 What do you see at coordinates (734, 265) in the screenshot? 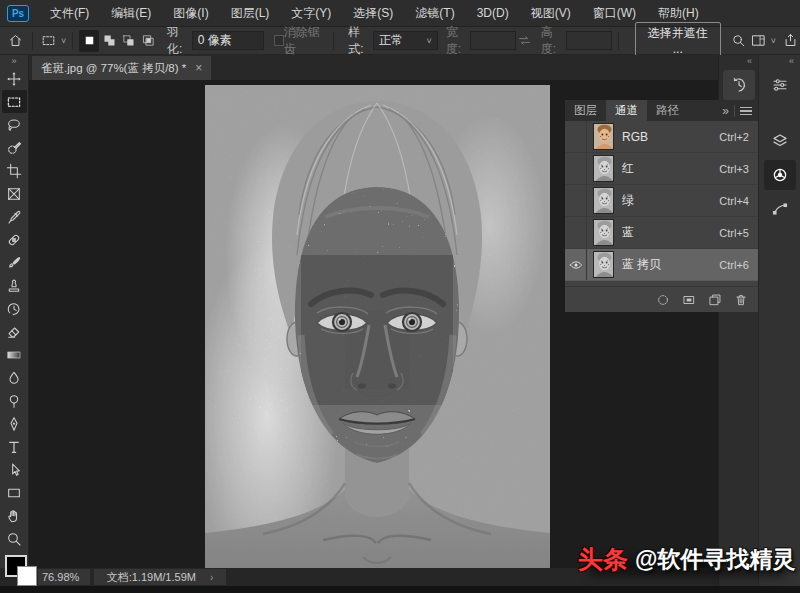
I see `channel-shortcut: Ctrl+6` at bounding box center [734, 265].